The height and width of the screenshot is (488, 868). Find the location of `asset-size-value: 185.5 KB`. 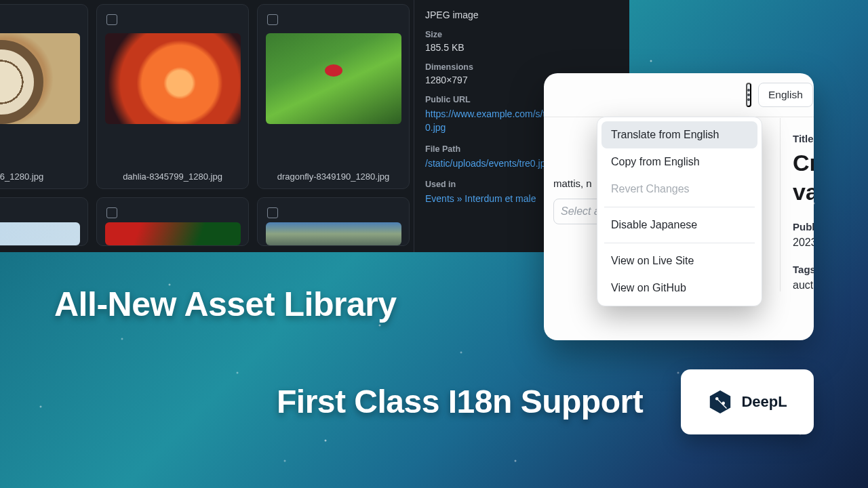

asset-size-value: 185.5 KB is located at coordinates (521, 47).